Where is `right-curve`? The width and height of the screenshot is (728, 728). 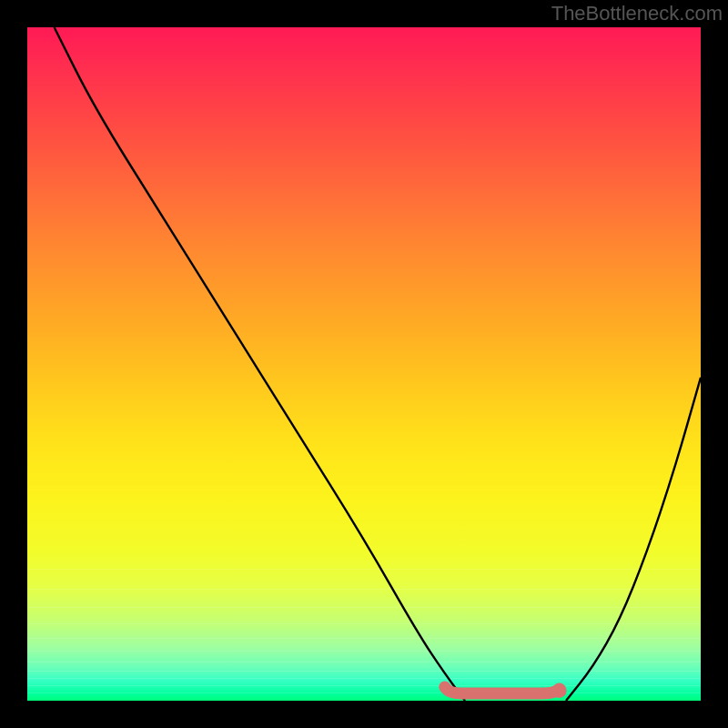 right-curve is located at coordinates (633, 539).